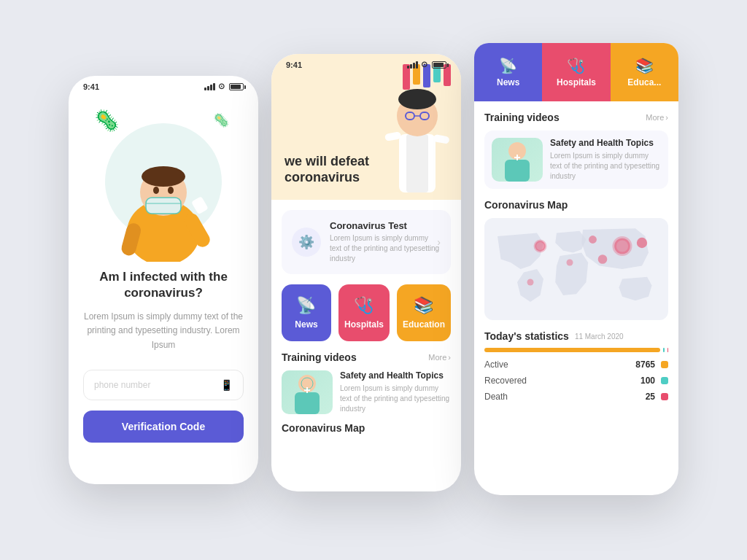 The image size is (747, 560). I want to click on phone2-header-text: we will defeat coronavirus, so click(327, 169).